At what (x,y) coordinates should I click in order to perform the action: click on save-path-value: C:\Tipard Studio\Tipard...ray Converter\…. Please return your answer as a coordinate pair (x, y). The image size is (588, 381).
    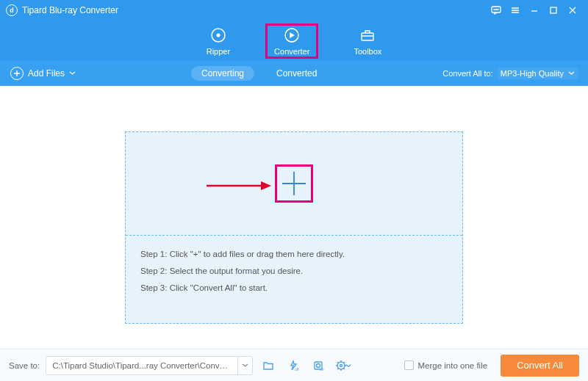
    Looking at the image, I should click on (142, 366).